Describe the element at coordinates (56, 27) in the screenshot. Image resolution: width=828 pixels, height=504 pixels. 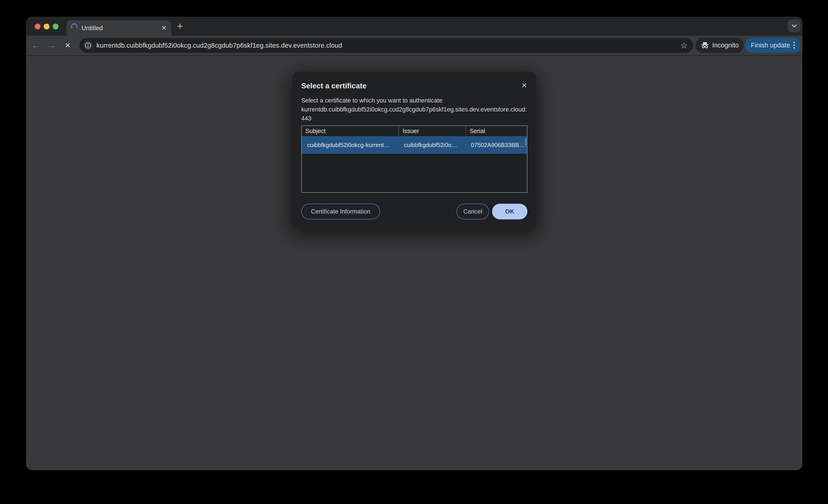
I see `window-zoom-button` at that location.